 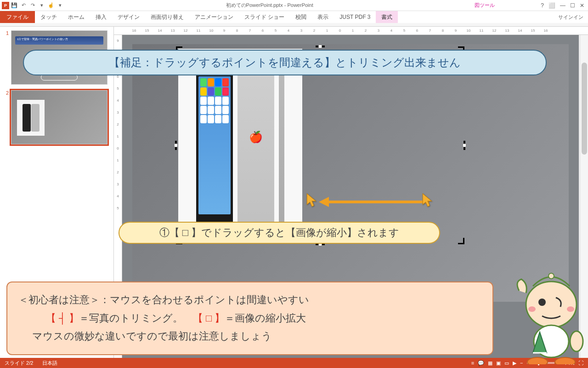 I want to click on qa-more-icon: ▾, so click(x=42, y=6).